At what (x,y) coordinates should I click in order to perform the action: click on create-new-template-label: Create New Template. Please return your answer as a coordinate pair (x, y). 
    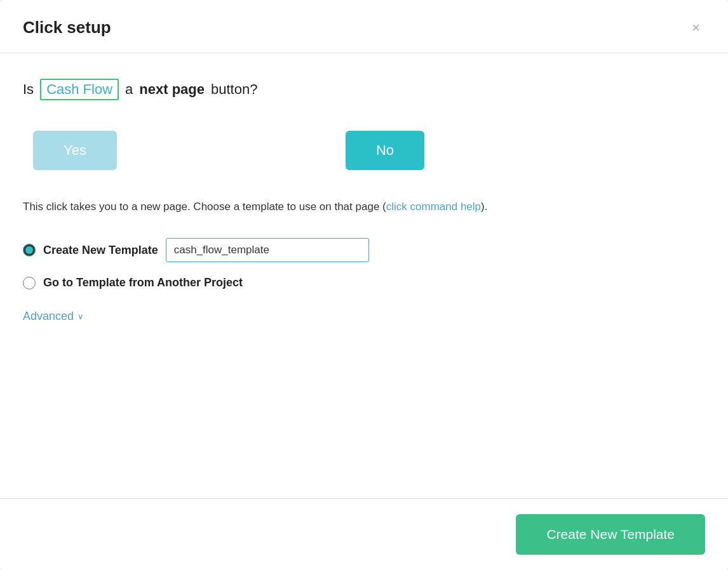
    Looking at the image, I should click on (100, 250).